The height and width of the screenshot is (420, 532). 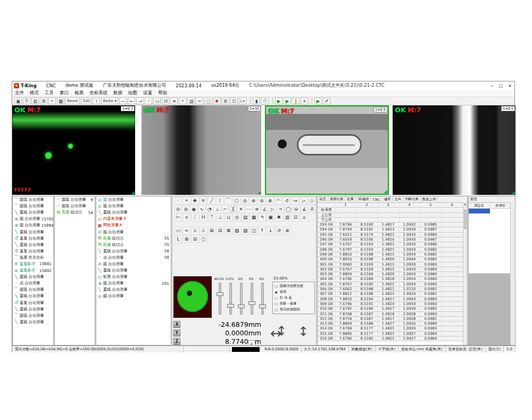 I want to click on menu-item-3: 窗口, so click(x=64, y=93).